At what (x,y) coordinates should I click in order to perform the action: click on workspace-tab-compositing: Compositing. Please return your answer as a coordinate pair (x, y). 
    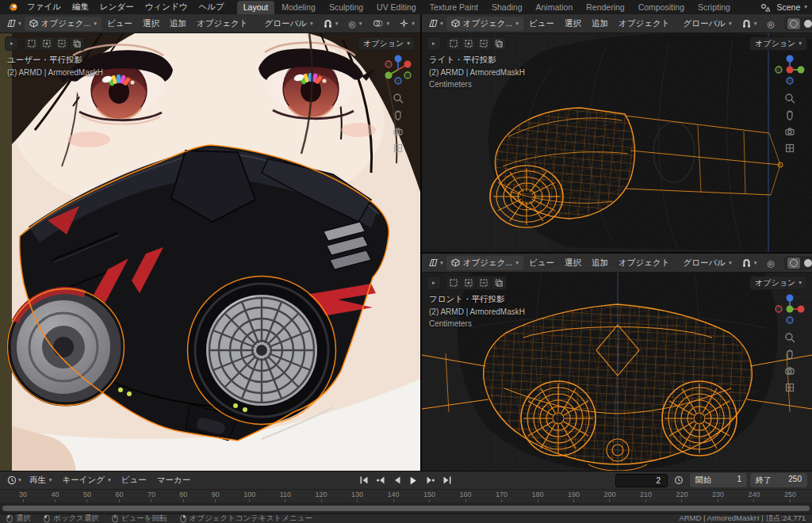
    Looking at the image, I should click on (661, 8).